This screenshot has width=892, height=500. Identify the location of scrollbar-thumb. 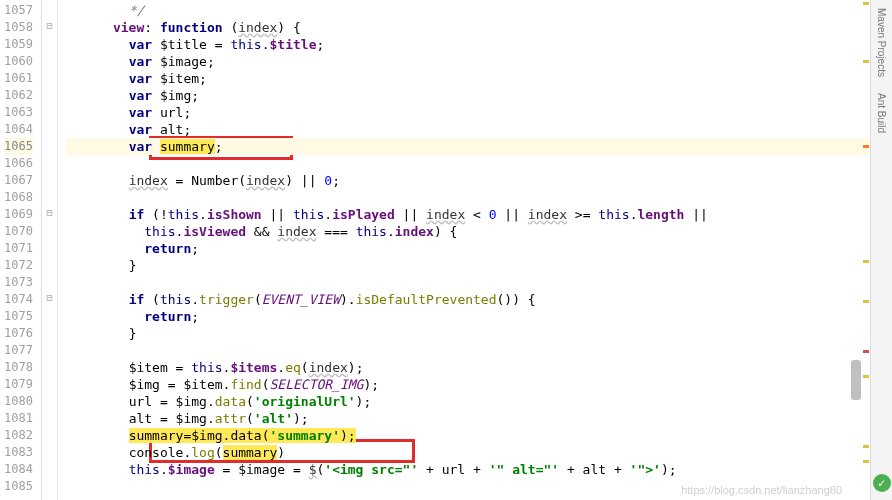
(856, 380).